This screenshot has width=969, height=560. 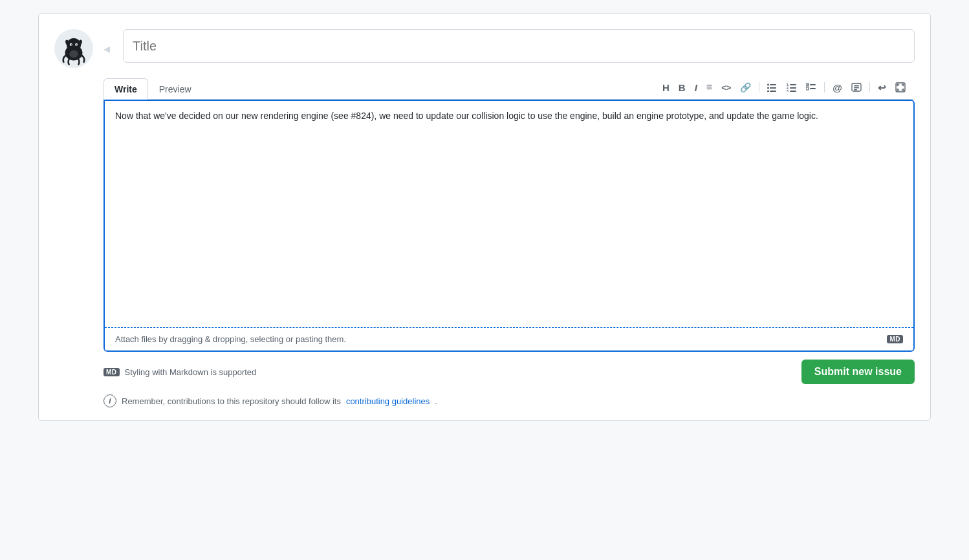 I want to click on toolbar-separator, so click(x=759, y=87).